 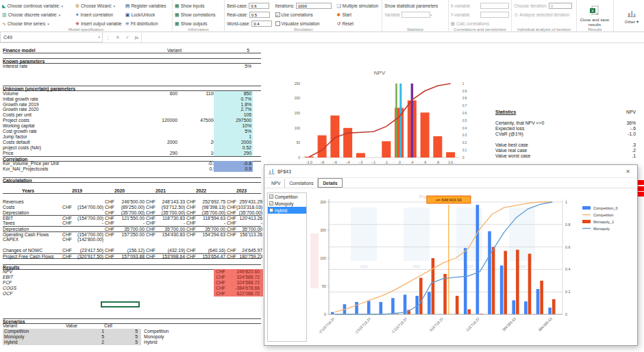 I want to click on cell-label: Growth rate 2019, so click(x=58, y=105).